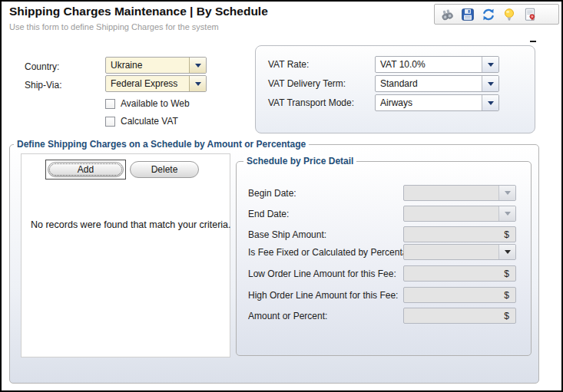  What do you see at coordinates (86, 170) in the screenshot?
I see `add-button-focus-frame: Add` at bounding box center [86, 170].